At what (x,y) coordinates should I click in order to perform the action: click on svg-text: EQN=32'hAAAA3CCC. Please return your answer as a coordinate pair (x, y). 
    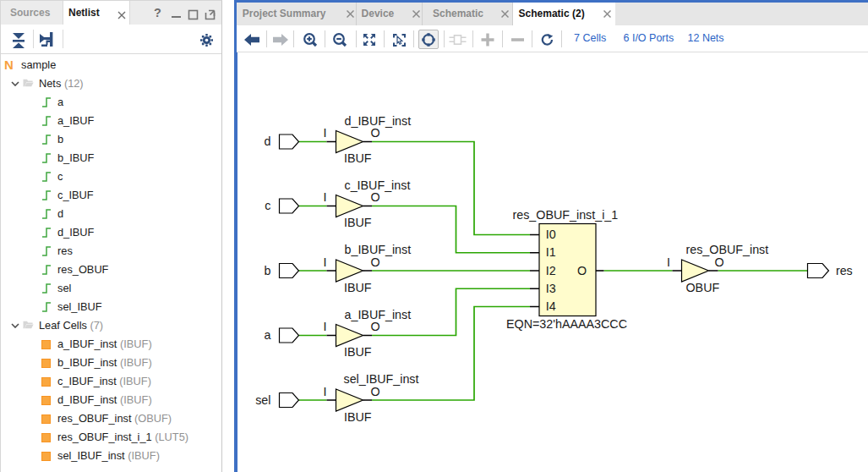
    Looking at the image, I should click on (566, 324).